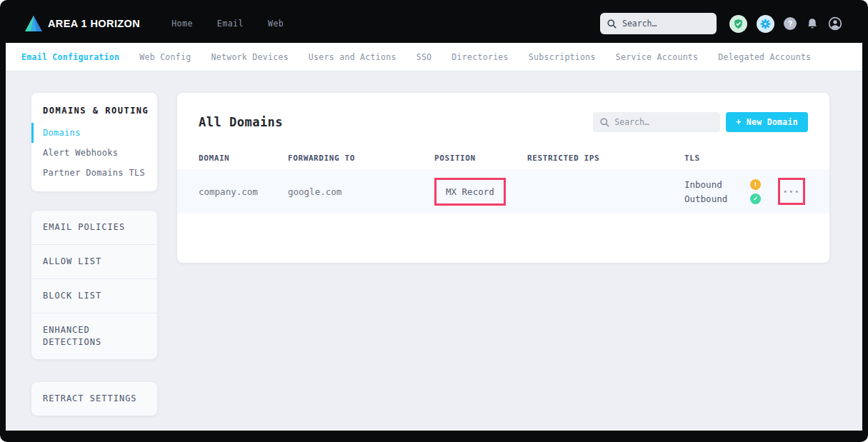  What do you see at coordinates (481, 159) in the screenshot?
I see `column-header-position: POSITION` at bounding box center [481, 159].